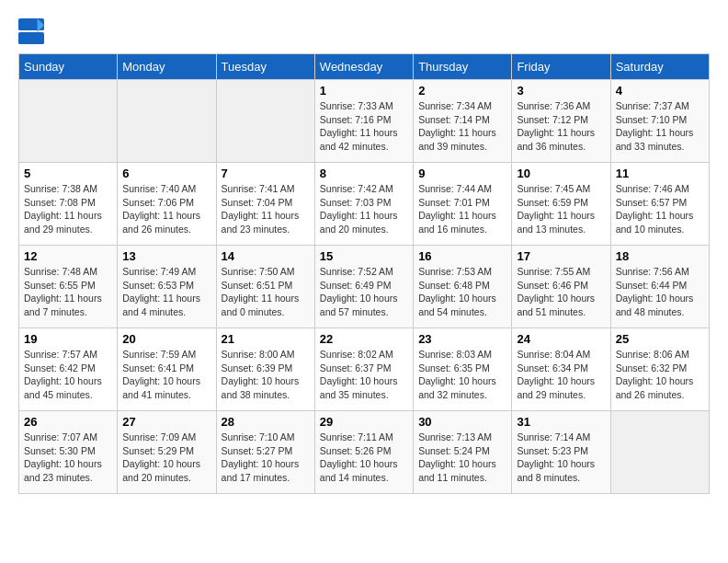 This screenshot has width=728, height=563. I want to click on day-info: Sunrise: 7:13 AMSunset: 5:24 PMDaylight:…, so click(462, 458).